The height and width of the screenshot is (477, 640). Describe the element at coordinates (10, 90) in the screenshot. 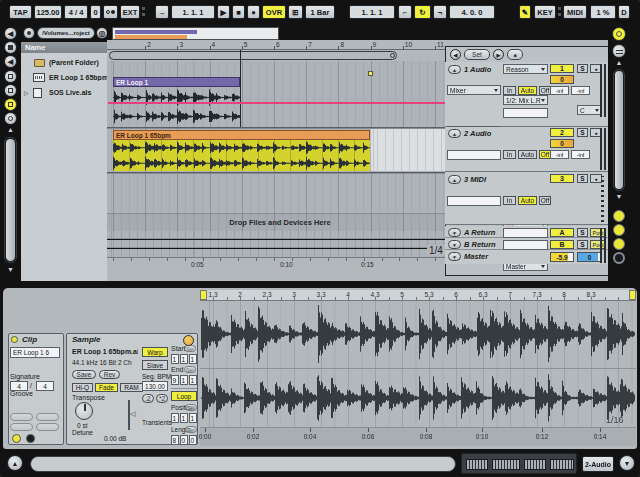

I see `file-browser-2-button` at that location.